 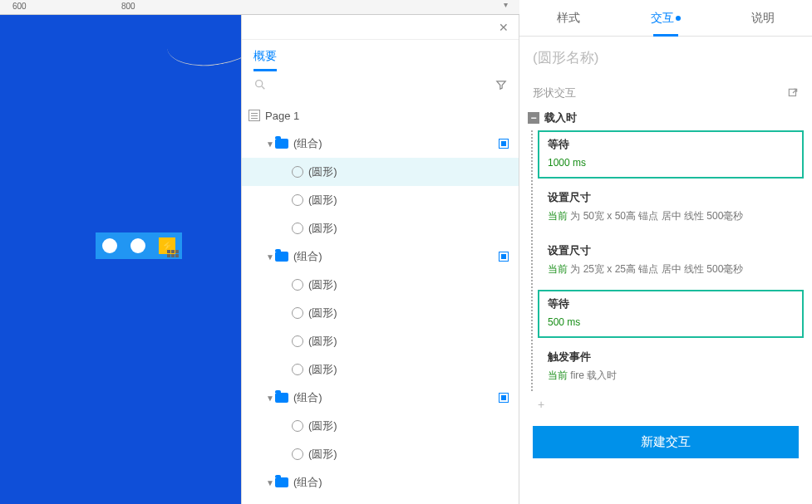 I want to click on collapse-icon: −, so click(x=534, y=118).